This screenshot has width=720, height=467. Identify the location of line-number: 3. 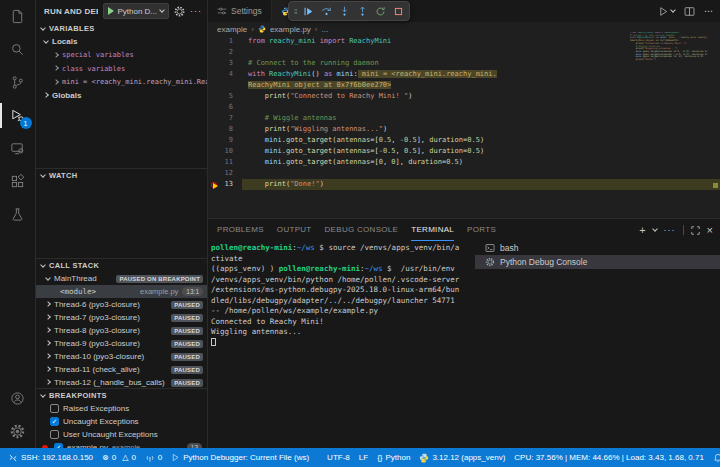
(225, 64).